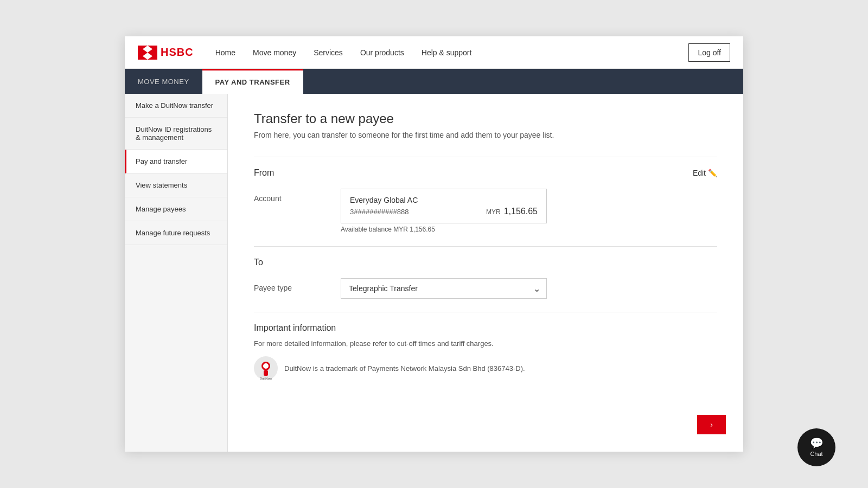  What do you see at coordinates (713, 173) in the screenshot?
I see `edit-icon: ✏️` at bounding box center [713, 173].